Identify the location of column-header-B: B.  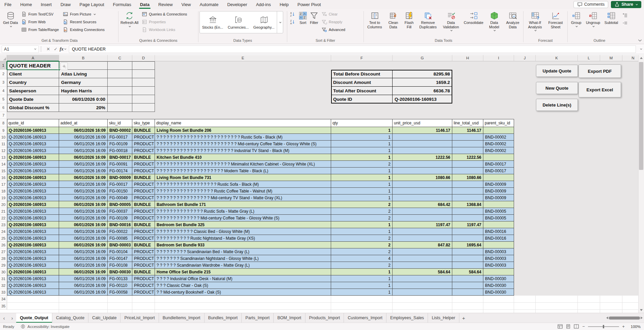
(83, 58).